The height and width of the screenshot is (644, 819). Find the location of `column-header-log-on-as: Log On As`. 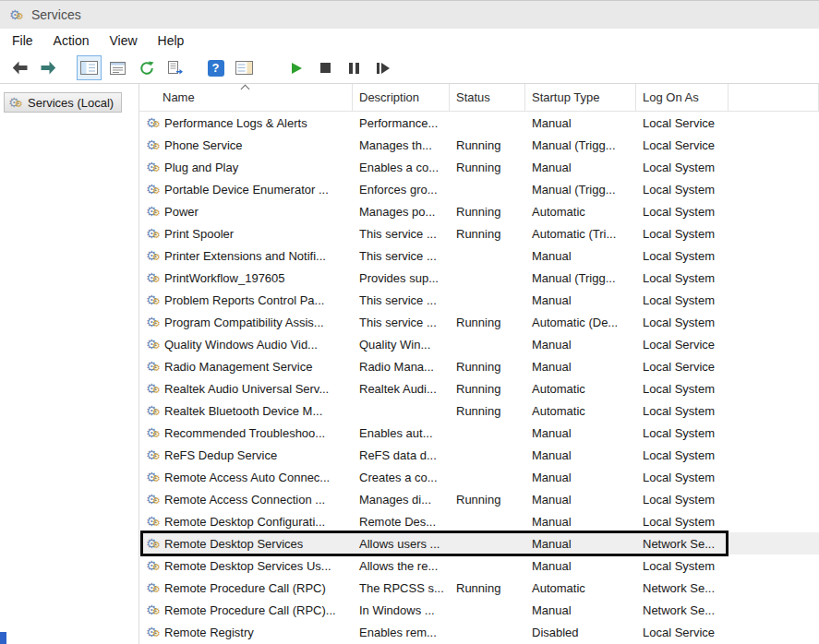

column-header-log-on-as: Log On As is located at coordinates (682, 98).